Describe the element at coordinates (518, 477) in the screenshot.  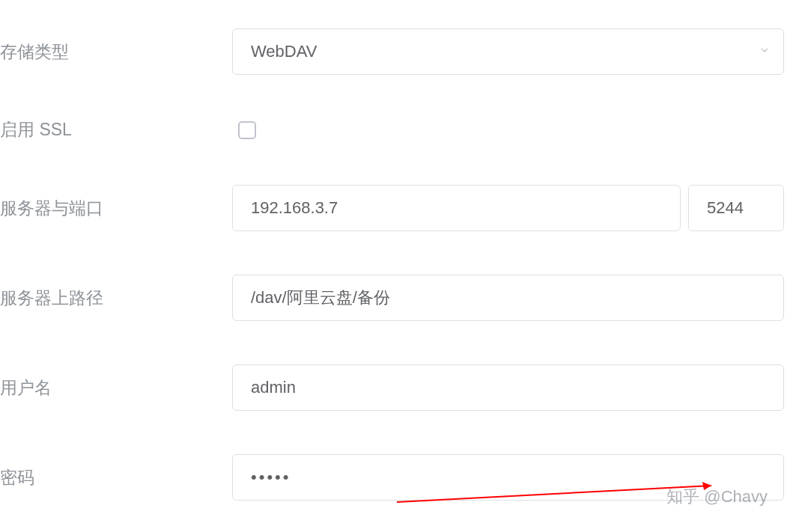
I see `control-password: •••••` at that location.